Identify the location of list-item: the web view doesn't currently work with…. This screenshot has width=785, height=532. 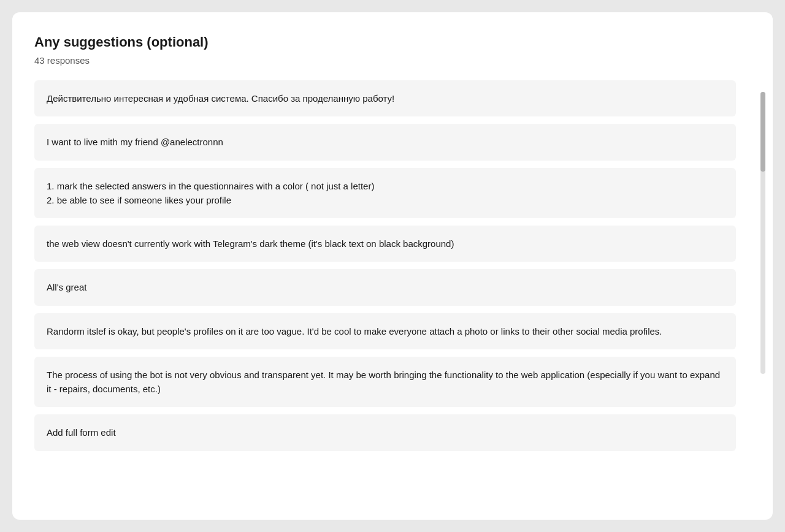
(385, 244).